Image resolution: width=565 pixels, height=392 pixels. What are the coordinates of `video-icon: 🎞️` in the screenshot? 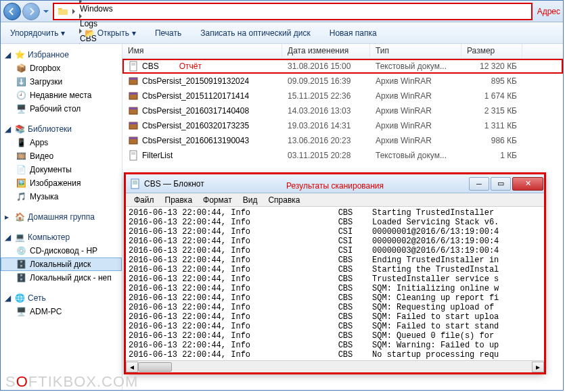 It's located at (21, 156).